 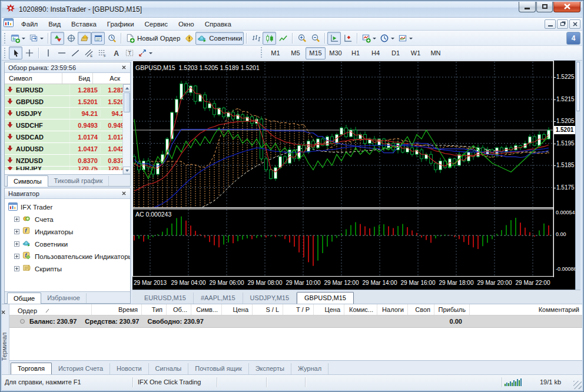 What do you see at coordinates (296, 53) in the screenshot?
I see `timeframe-M5: M5` at bounding box center [296, 53].